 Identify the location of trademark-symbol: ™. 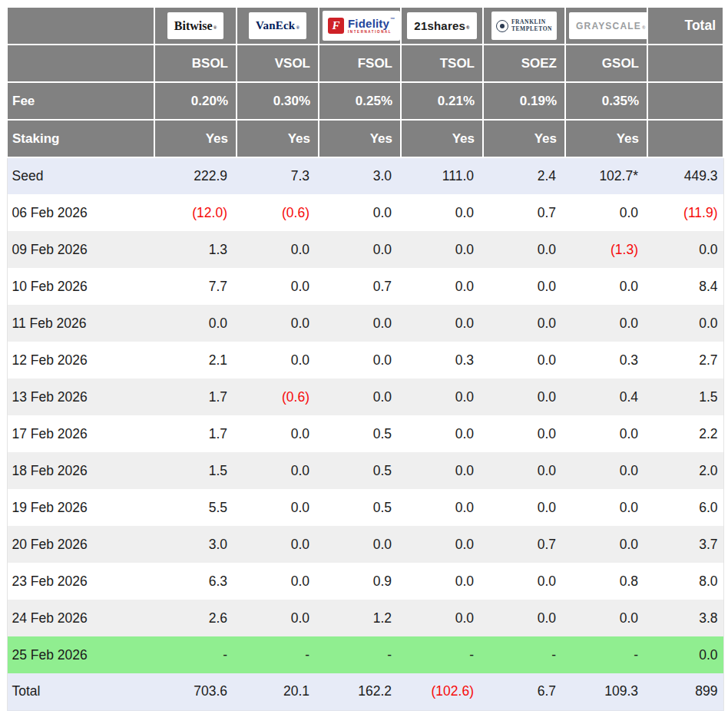
(392, 19).